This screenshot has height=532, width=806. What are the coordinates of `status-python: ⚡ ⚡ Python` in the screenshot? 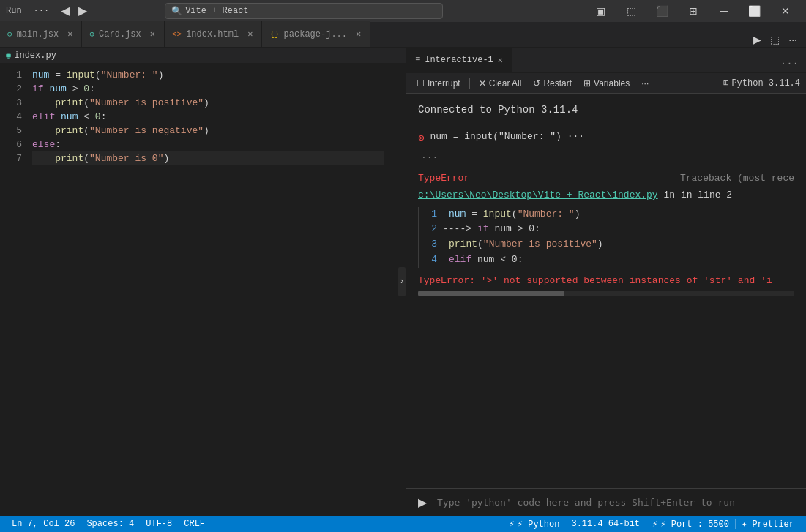 It's located at (534, 524).